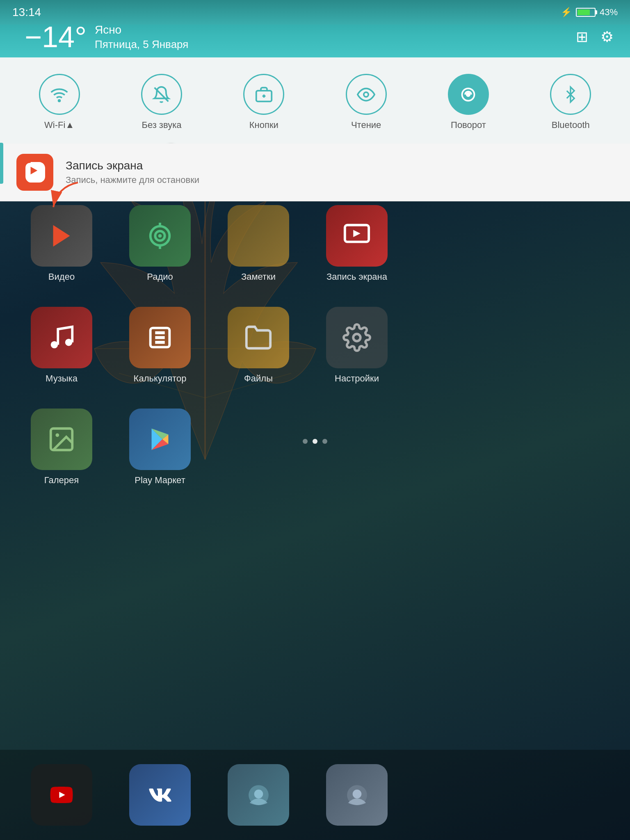 The image size is (630, 840). What do you see at coordinates (357, 244) in the screenshot?
I see `app-screen-record: Запись экрана` at bounding box center [357, 244].